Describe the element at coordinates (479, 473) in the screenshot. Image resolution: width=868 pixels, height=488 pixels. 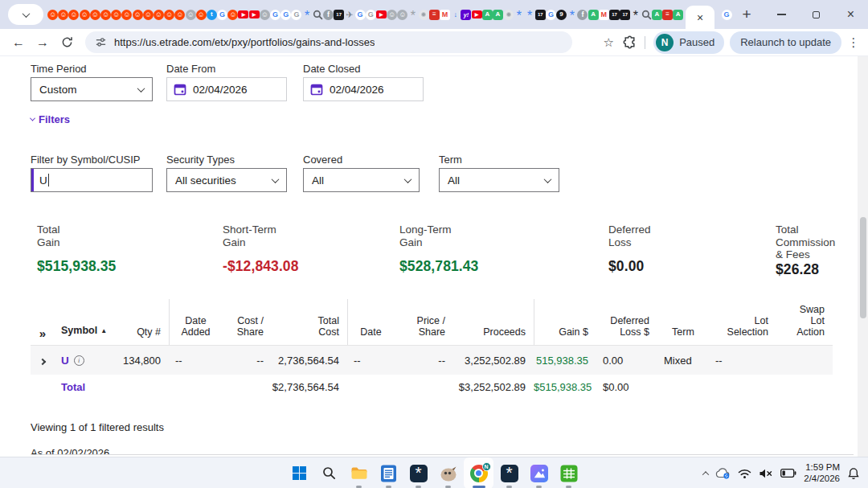
I see `chrome-button: N` at that location.